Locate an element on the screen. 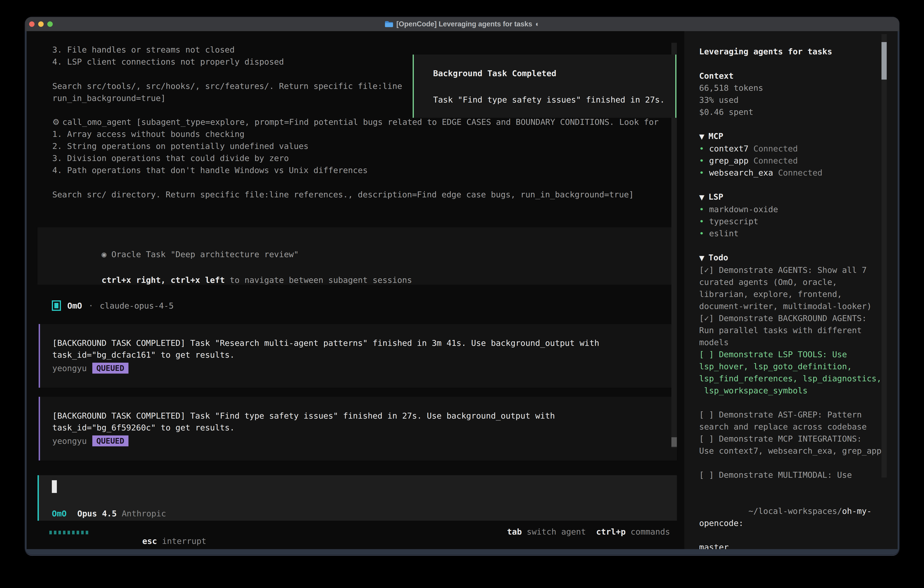 This screenshot has width=924, height=588. workspace-path: ~/local-workspaces/oh-my-opencode: maste… is located at coordinates (791, 521).